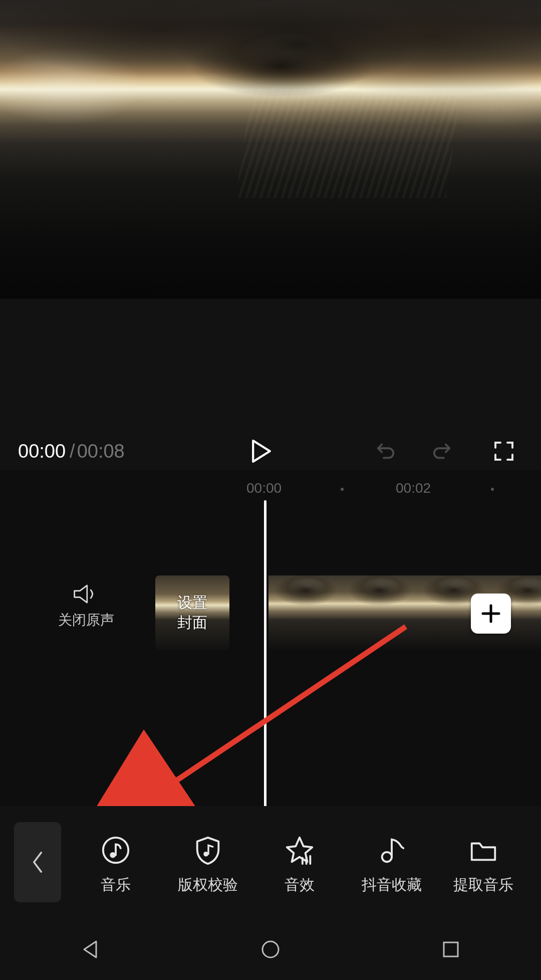 The height and width of the screenshot is (980, 541). I want to click on preview-light-rays, so click(349, 143).